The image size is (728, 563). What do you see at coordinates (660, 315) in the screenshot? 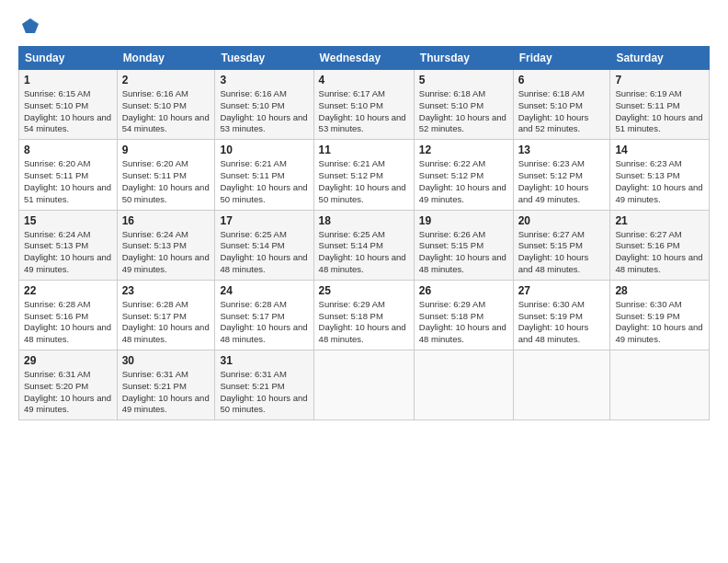
I see `table-row: 28 Sunrise: 6:30 AM Sunset: 5:19 PM Dayl…` at bounding box center [660, 315].